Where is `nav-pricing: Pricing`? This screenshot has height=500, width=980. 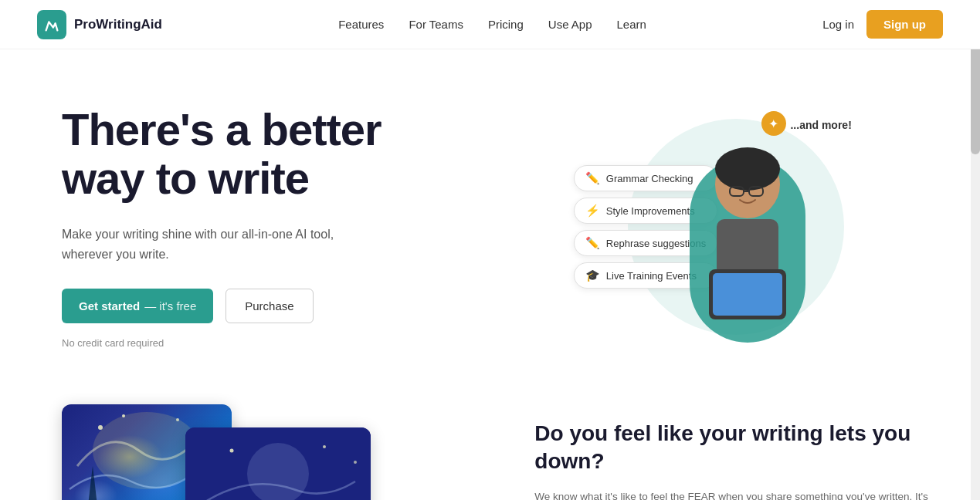
nav-pricing: Pricing is located at coordinates (506, 25).